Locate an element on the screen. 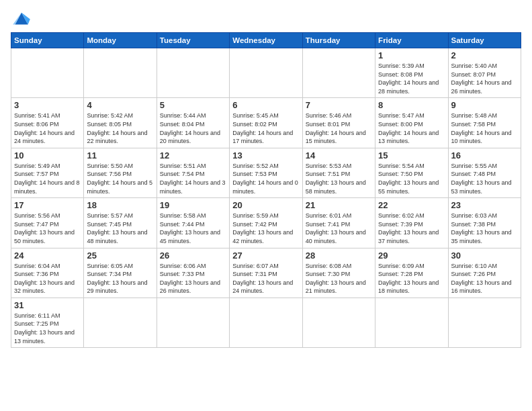 The width and height of the screenshot is (532, 411). calendar-cell: 12Sunrise: 5:51 AM Sunset: 7:54 PM Dayli… is located at coordinates (193, 173).